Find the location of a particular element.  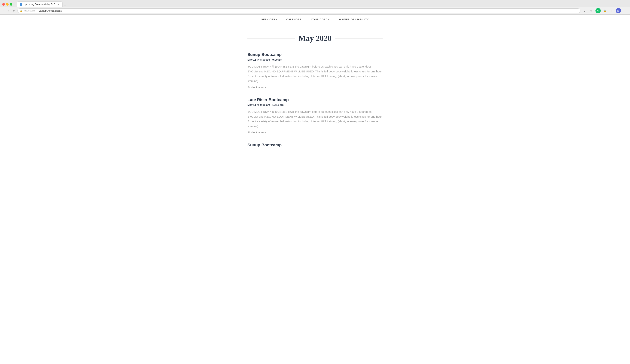

reload-icon: ↻ is located at coordinates (14, 11).